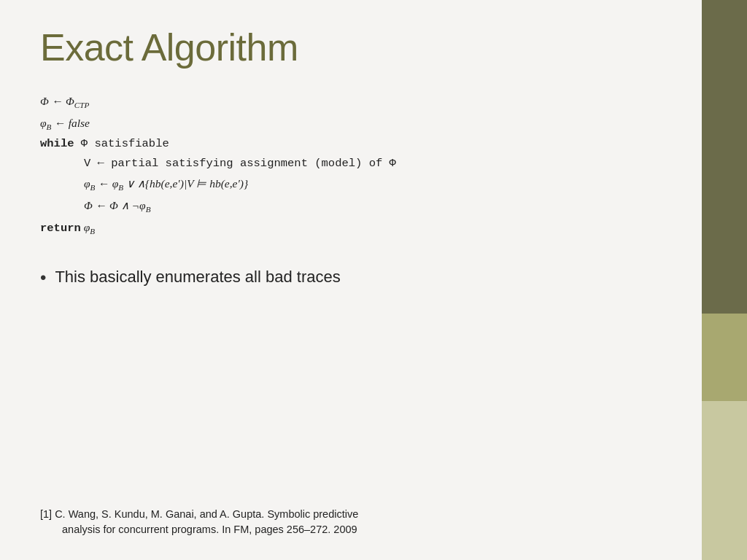 The height and width of the screenshot is (560, 747). Describe the element at coordinates (351, 184) in the screenshot. I see `algo-line-5: φB ← φB ∨ ∧{hb(e,e′)|V ⊨ hb(e,e′)}` at that location.